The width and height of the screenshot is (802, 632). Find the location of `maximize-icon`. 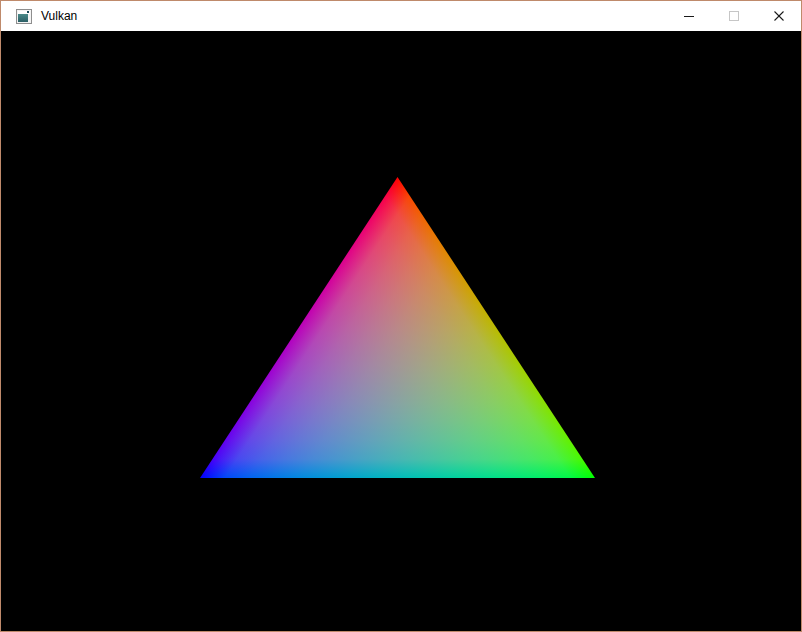

maximize-icon is located at coordinates (734, 16).